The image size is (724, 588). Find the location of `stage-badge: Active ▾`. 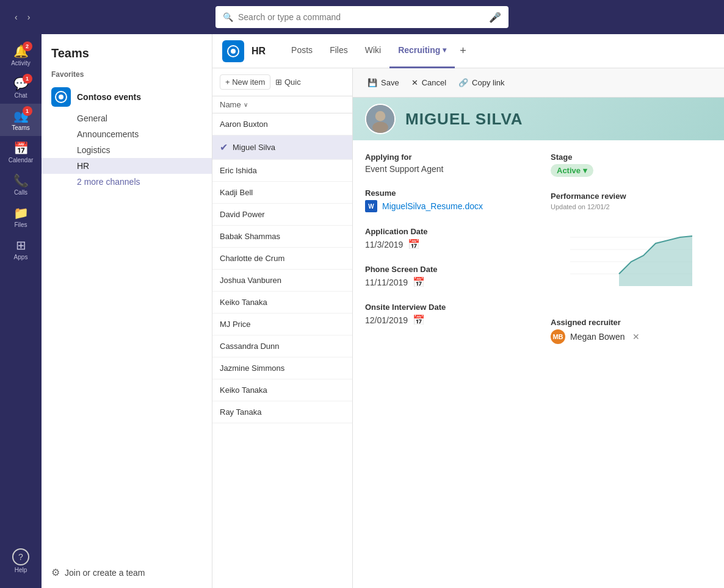

stage-badge: Active ▾ is located at coordinates (572, 171).